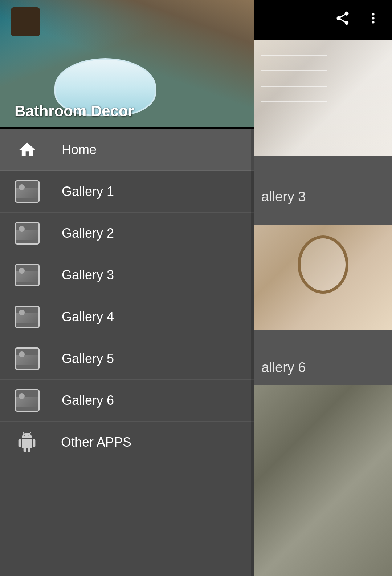 Image resolution: width=392 pixels, height=576 pixels. Describe the element at coordinates (127, 192) in the screenshot. I see `nav-item-gallery1: Gallery 1` at that location.